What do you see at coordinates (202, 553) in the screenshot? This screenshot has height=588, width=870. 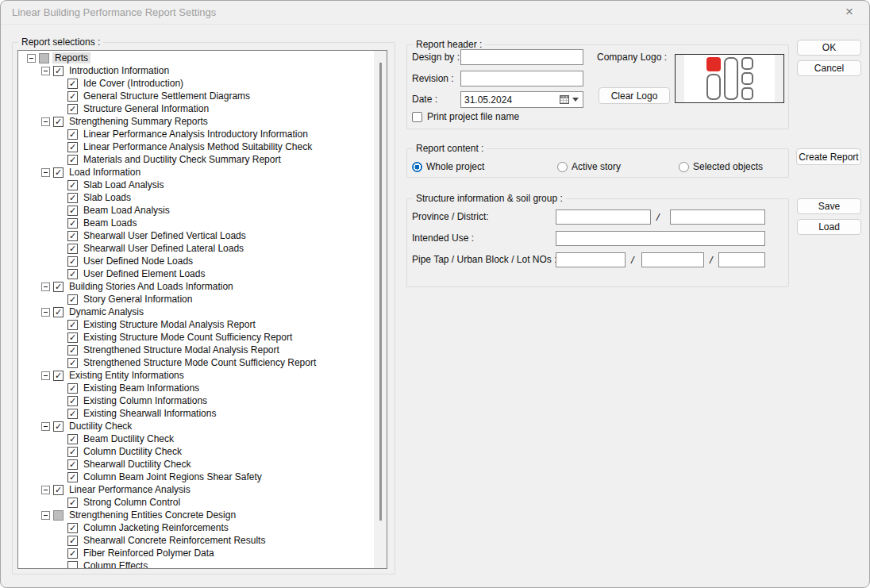 I see `tree-item: ✓Fiber Reinforced Polymer Data` at bounding box center [202, 553].